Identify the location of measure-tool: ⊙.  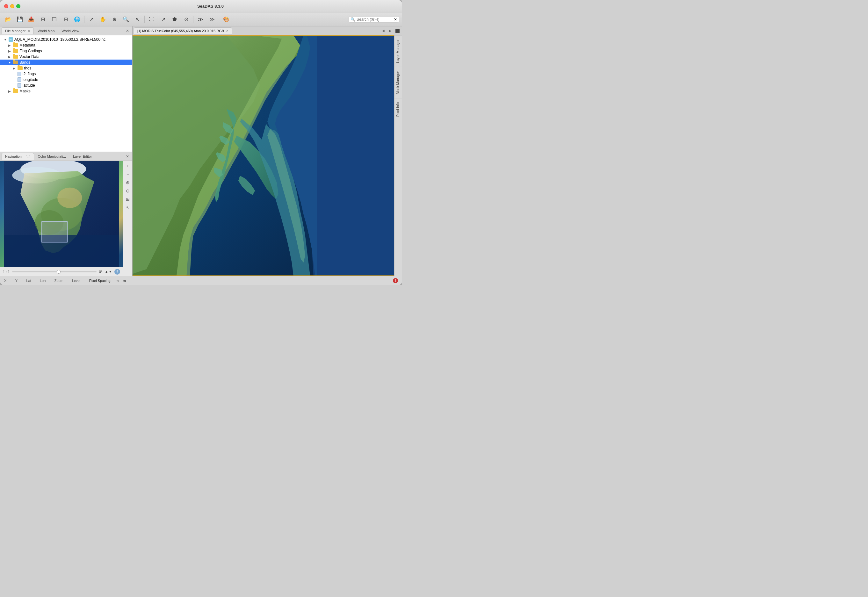
(186, 19).